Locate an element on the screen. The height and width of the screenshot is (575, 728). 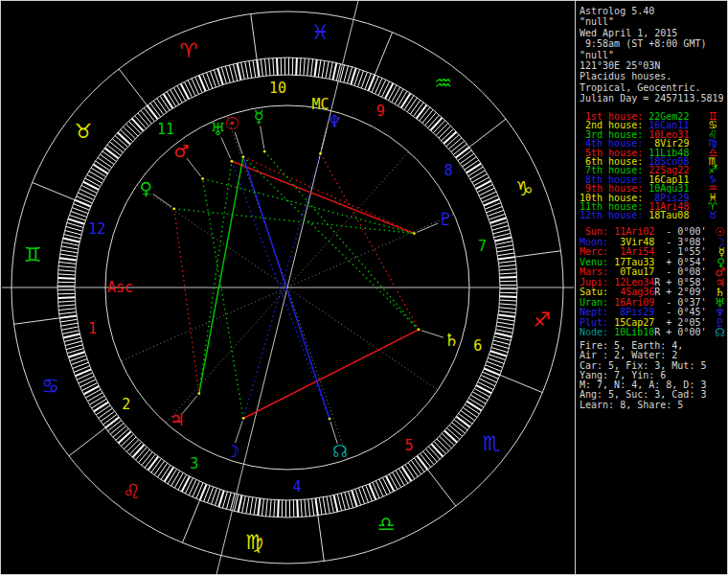
aspect-line-uranus-node is located at coordinates (281, 289).